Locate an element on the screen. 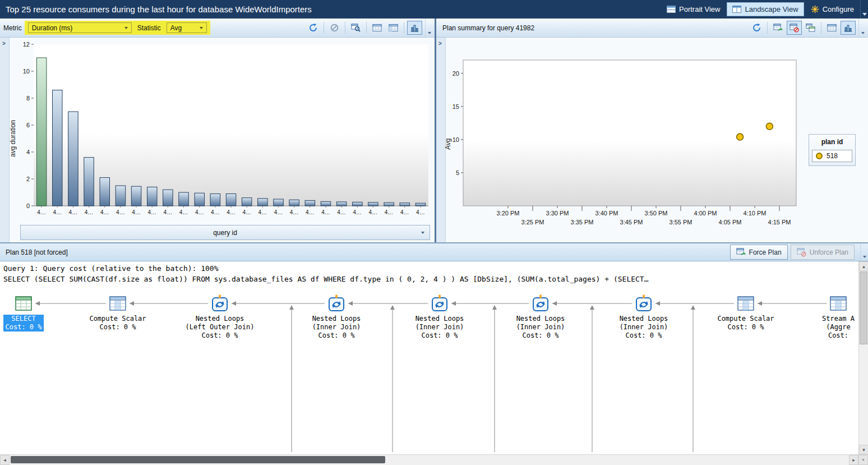  scroll-up-button: ▴ is located at coordinates (864, 266).